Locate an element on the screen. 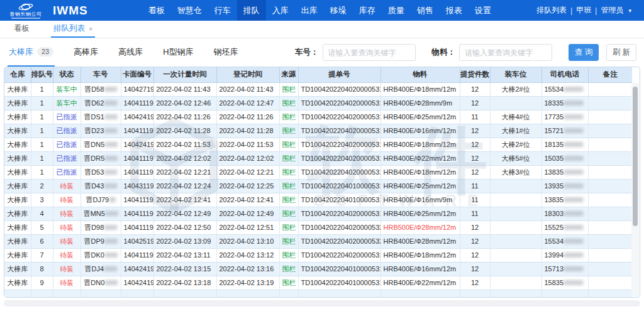 This screenshot has width=644, height=309. cell-lading: TD10042022040200005320 is located at coordinates (340, 227).